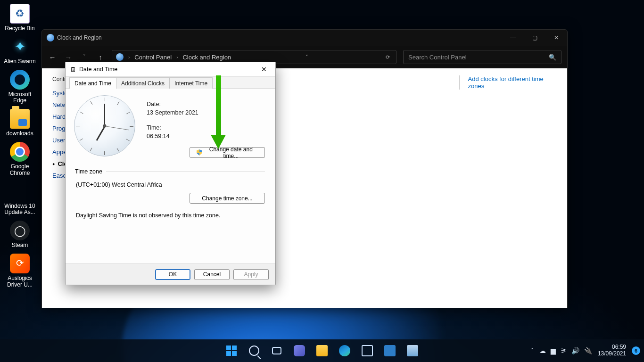 The height and width of the screenshot is (362, 644). What do you see at coordinates (264, 69) in the screenshot?
I see `dialog-close-button: ✕` at bounding box center [264, 69].